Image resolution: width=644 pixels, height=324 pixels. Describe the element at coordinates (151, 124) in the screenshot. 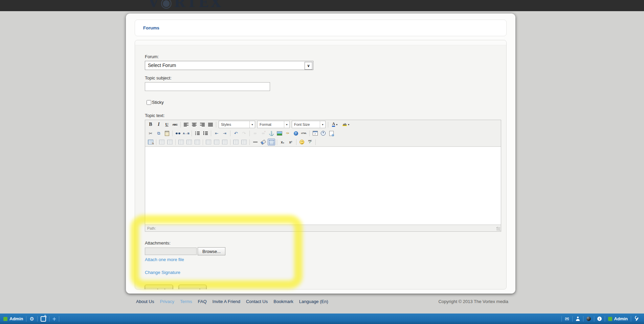

I see `bold-button: B` at that location.